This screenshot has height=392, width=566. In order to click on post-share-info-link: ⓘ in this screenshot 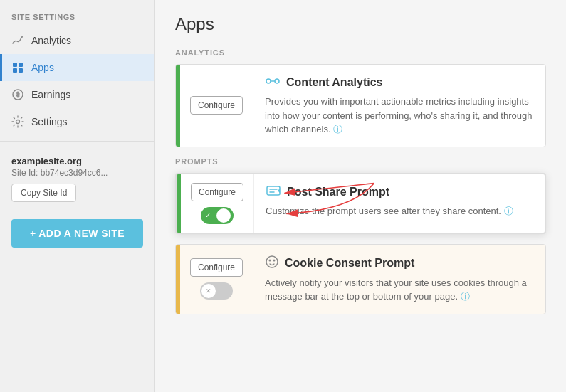, I will do `click(508, 211)`.